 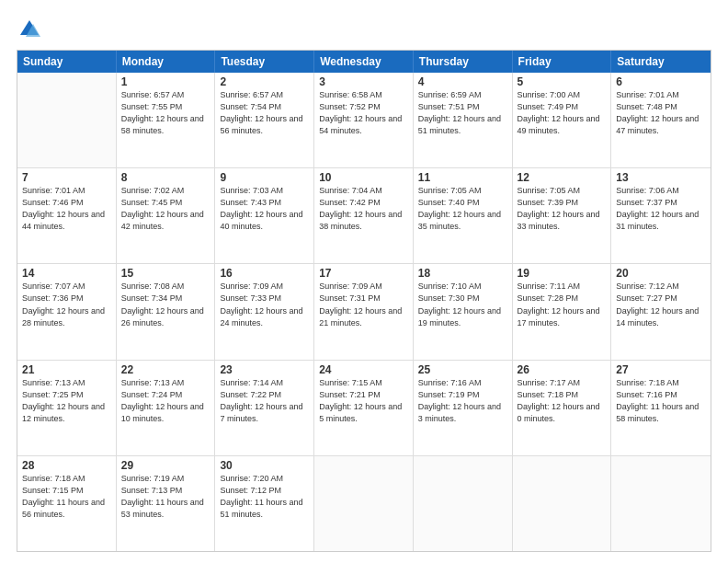 What do you see at coordinates (661, 62) in the screenshot?
I see `header-cell-saturday: Saturday` at bounding box center [661, 62].